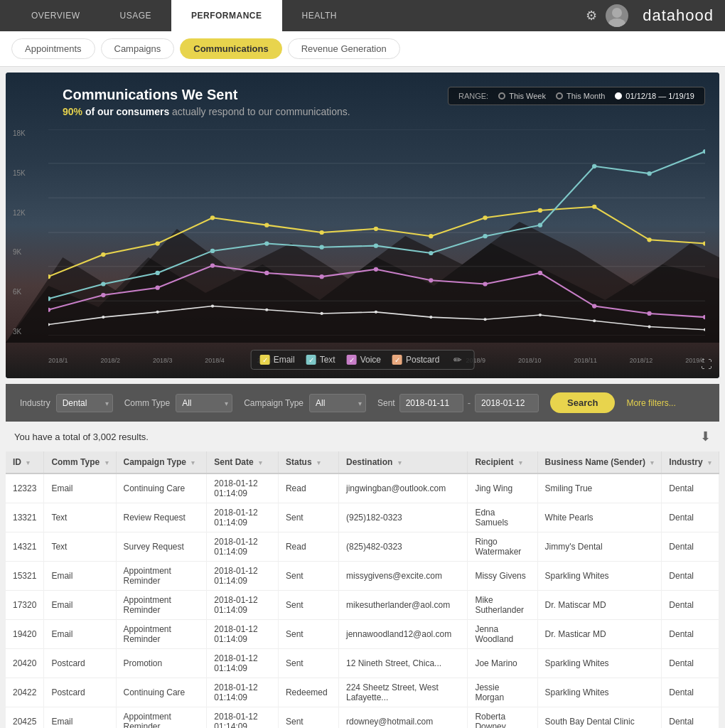 This screenshot has width=725, height=728. What do you see at coordinates (618, 96) in the screenshot?
I see `radio-date-range` at bounding box center [618, 96].